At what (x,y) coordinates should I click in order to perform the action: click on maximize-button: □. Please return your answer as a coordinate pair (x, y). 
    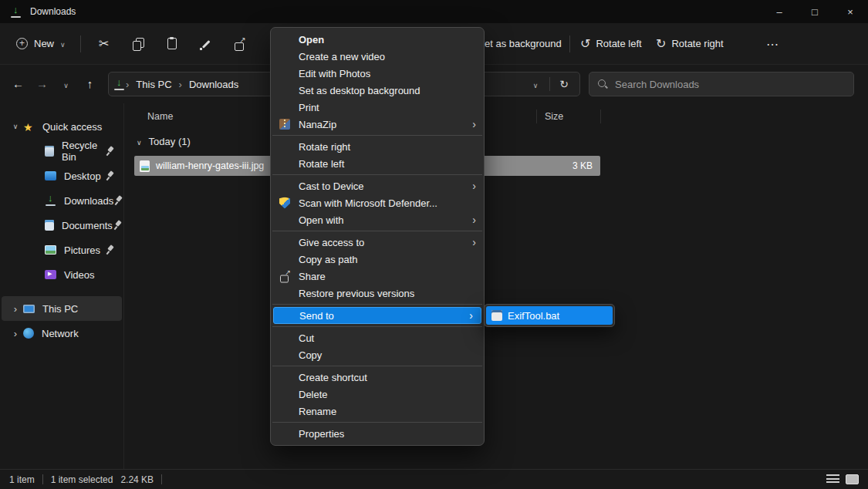
    Looking at the image, I should click on (815, 12).